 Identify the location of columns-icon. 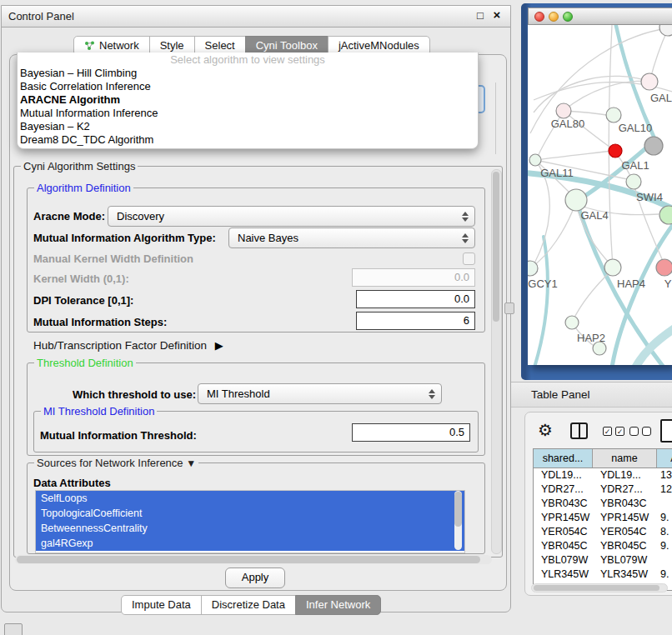
(579, 431).